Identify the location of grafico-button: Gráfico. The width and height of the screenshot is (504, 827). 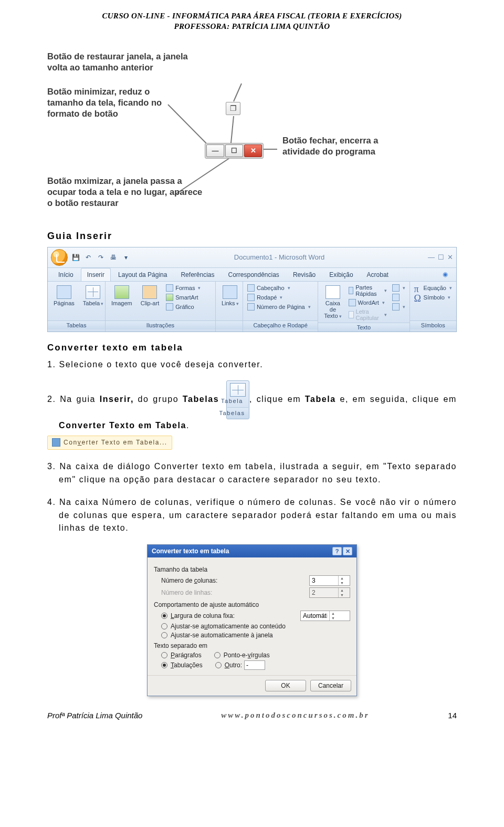
(183, 307).